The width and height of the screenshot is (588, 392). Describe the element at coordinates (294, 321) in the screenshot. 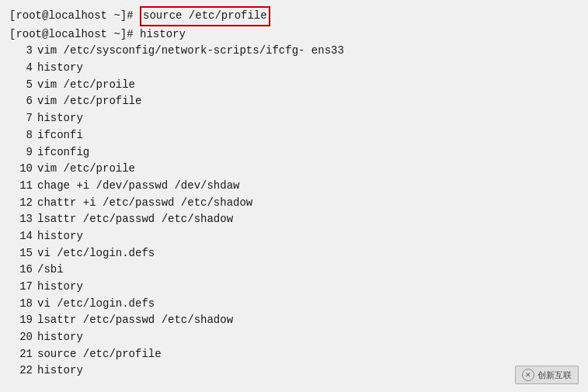

I see `history-item: 19lsattr /etc/passwd /etc/shadow` at that location.